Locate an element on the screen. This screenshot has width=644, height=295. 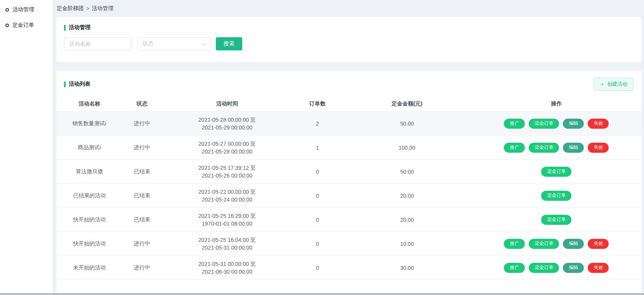
time-end: 2021-05-26 00:00:00 is located at coordinates (227, 176).